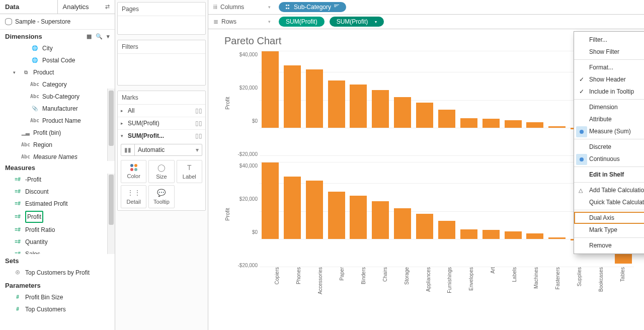  What do you see at coordinates (99, 36) in the screenshot?
I see `search-icon: 🔍` at bounding box center [99, 36].